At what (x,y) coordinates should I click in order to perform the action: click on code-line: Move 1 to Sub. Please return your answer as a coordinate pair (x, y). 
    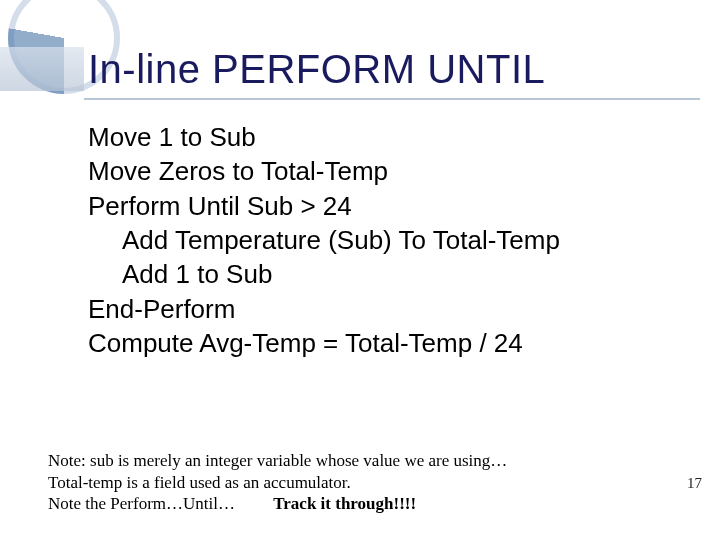
    Looking at the image, I should click on (384, 137).